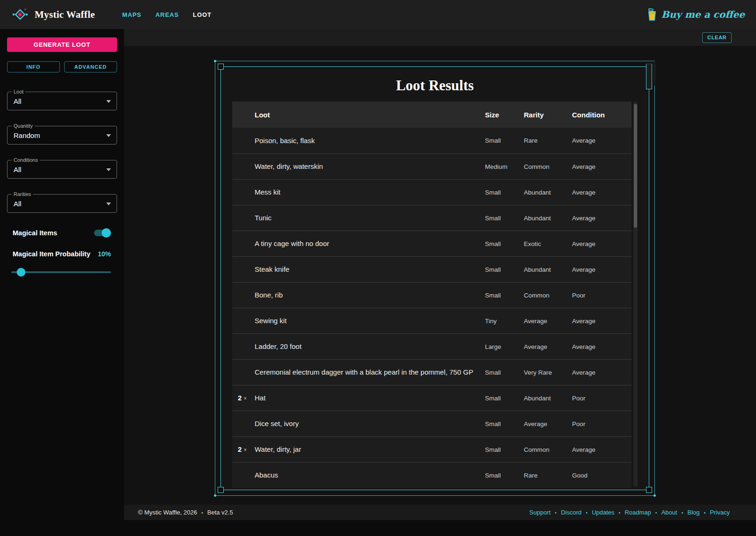 This screenshot has height=536, width=756. What do you see at coordinates (62, 203) in the screenshot?
I see `select-rarities: Rarities All` at bounding box center [62, 203].